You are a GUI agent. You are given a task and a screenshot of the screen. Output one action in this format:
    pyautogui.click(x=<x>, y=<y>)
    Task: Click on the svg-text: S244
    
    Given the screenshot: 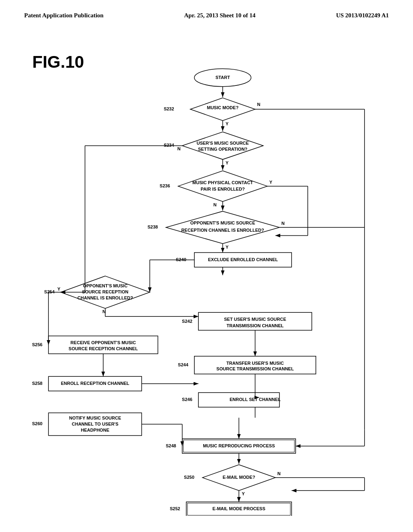 What is the action you would take?
    pyautogui.click(x=183, y=365)
    